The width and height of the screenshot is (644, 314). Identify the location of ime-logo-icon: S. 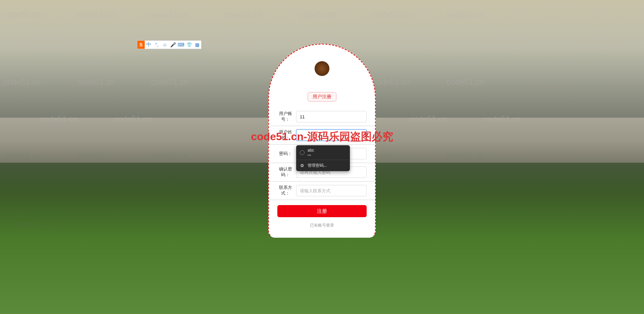
(141, 45).